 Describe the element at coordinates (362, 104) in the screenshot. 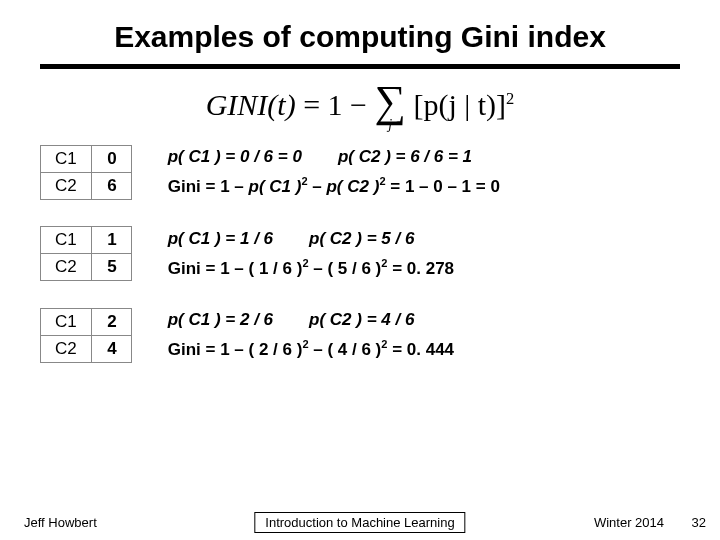

I see `minus: −` at that location.